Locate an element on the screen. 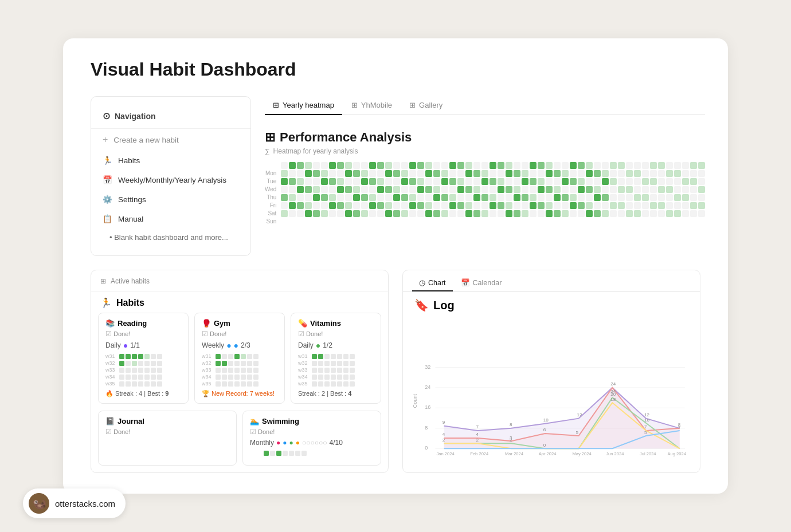  habits-title-text: Habits is located at coordinates (131, 303).